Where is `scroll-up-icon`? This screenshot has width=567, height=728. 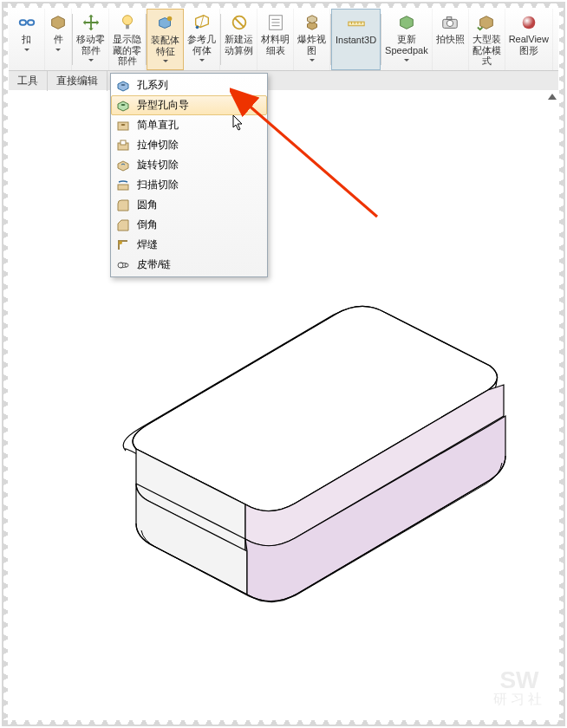
scroll-up-icon is located at coordinates (552, 97).